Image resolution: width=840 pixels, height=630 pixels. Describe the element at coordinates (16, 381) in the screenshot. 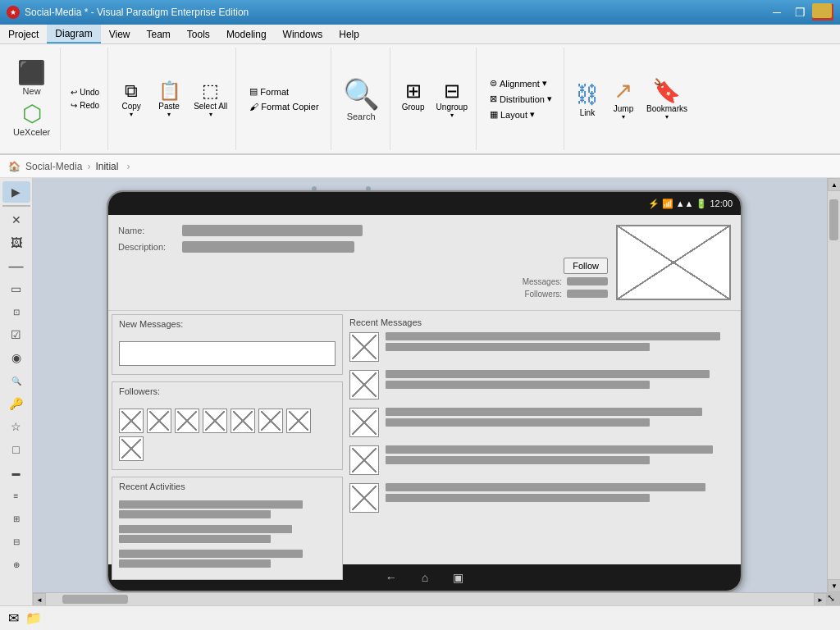

I see `tool-search: 🔍` at that location.